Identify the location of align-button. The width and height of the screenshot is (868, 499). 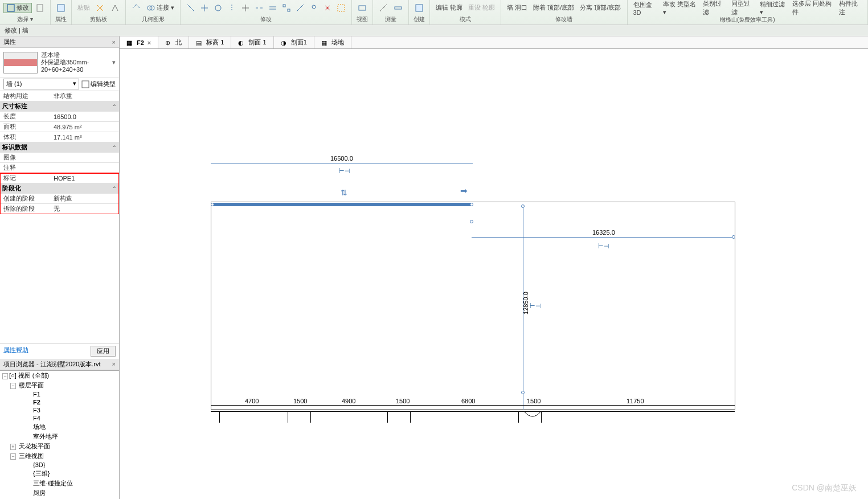
(191, 8).